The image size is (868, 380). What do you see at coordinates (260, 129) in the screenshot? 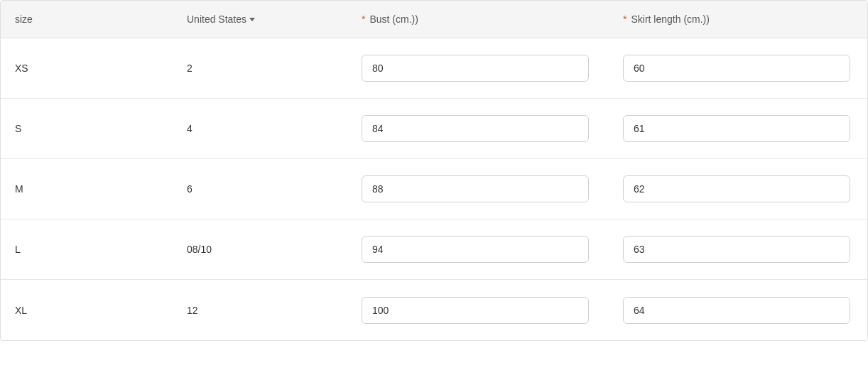
I see `cell-us-size-1: 4` at bounding box center [260, 129].